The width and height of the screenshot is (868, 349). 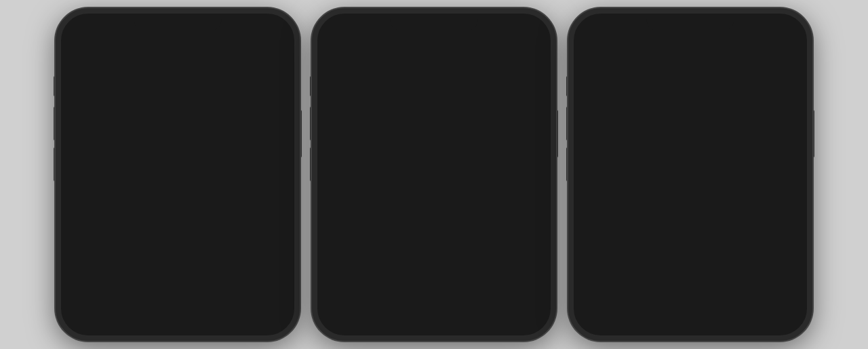 What do you see at coordinates (515, 29) in the screenshot?
I see `signal-icon-2: ••••` at bounding box center [515, 29].